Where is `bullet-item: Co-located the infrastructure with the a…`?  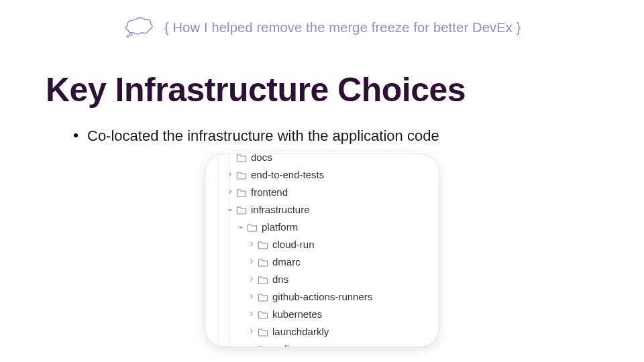
bullet-item: Co-located the infrastructure with the a… is located at coordinates (256, 136).